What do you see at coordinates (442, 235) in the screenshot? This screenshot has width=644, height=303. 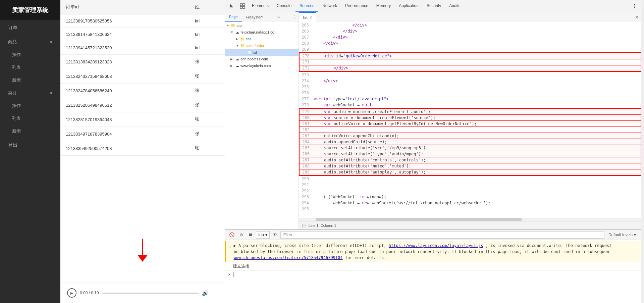 I see `console-filter-input` at bounding box center [442, 235].